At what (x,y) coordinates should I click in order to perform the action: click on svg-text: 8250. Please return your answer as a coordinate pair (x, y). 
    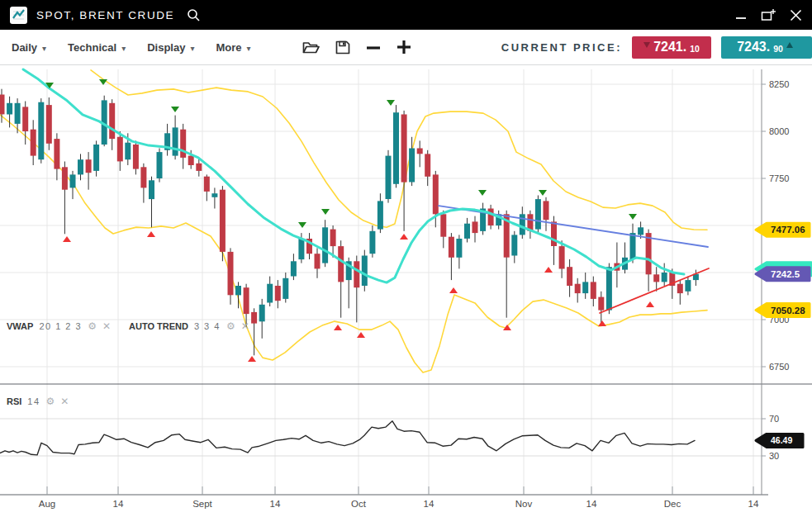
    Looking at the image, I should click on (779, 84).